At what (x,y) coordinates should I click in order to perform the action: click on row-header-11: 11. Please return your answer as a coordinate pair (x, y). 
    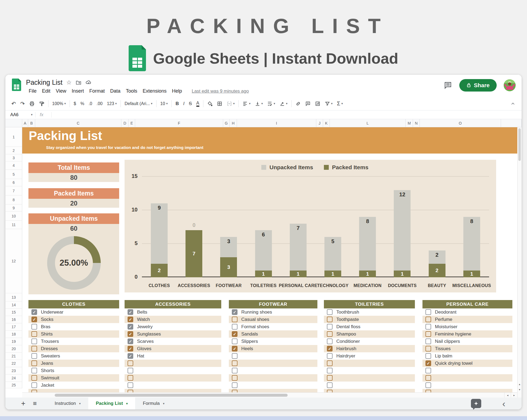
    Looking at the image, I should click on (14, 225).